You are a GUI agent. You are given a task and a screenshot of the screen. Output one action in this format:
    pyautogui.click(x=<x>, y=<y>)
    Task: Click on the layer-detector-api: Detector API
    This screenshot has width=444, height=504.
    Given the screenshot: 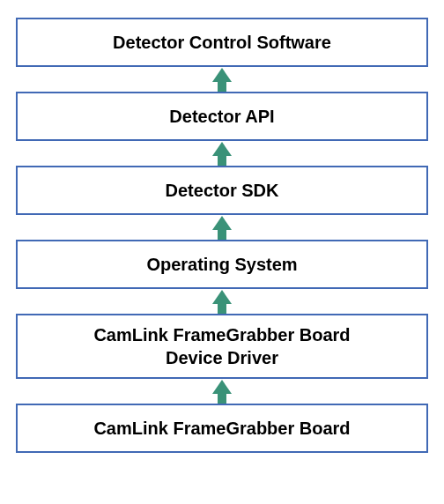 What is the action you would take?
    pyautogui.click(x=222, y=116)
    